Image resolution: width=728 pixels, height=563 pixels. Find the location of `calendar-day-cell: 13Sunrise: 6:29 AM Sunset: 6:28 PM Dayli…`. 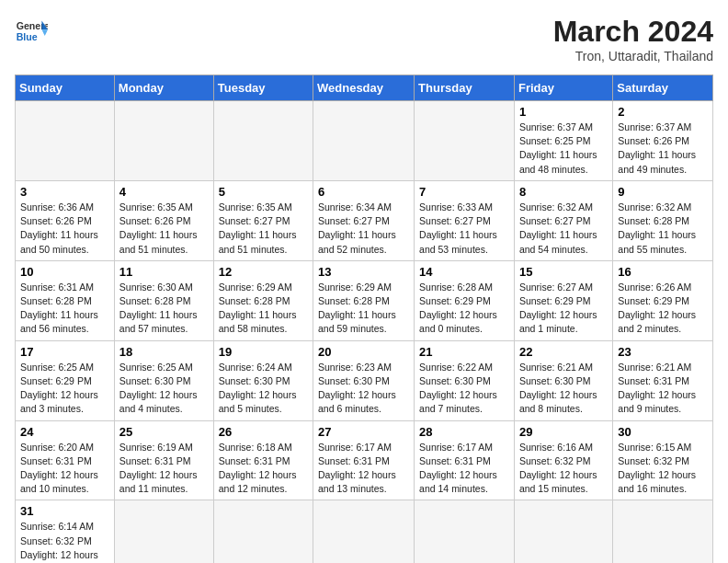

calendar-day-cell: 13Sunrise: 6:29 AM Sunset: 6:28 PM Dayli… is located at coordinates (364, 300).